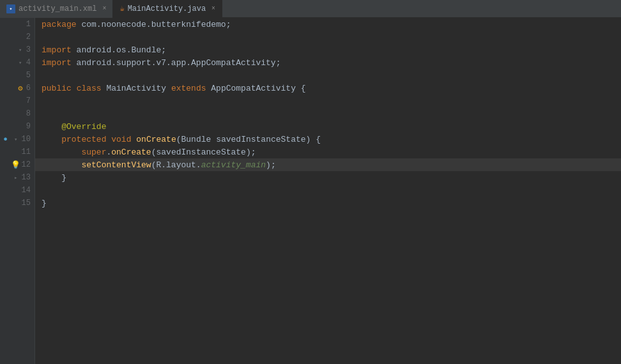 The height and width of the screenshot is (364, 621). I want to click on line-number-2: 2, so click(28, 37).